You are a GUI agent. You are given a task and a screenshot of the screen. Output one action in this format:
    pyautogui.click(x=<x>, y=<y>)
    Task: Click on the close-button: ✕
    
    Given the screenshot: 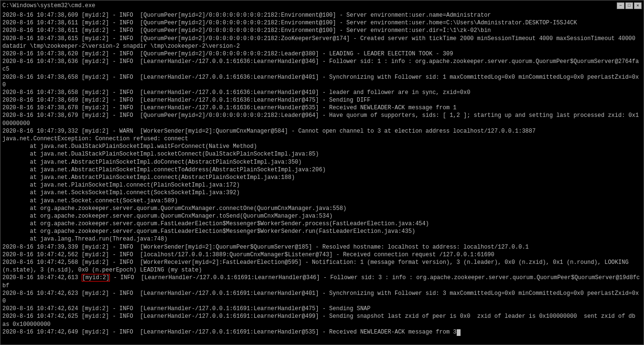 What is the action you would take?
    pyautogui.click(x=638, y=6)
    